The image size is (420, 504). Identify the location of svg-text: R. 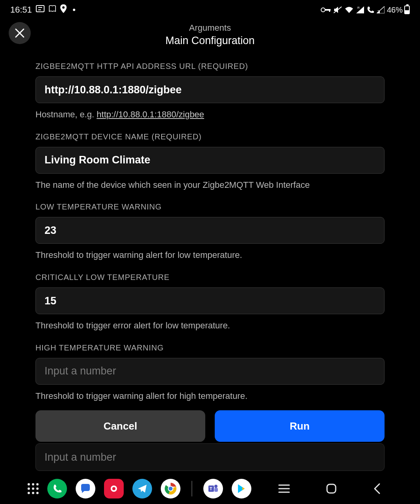
(359, 8).